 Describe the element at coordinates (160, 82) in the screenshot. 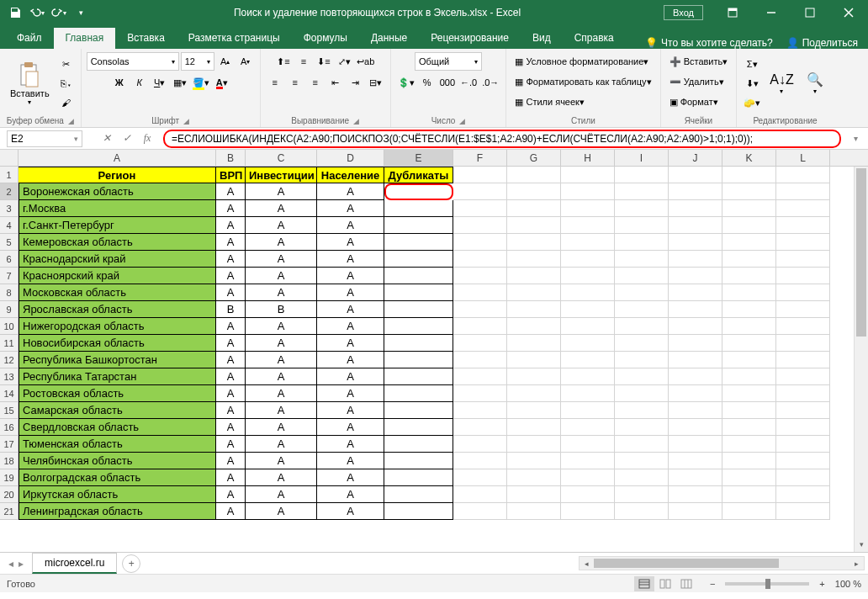

I see `underline-button: Ч▾` at that location.